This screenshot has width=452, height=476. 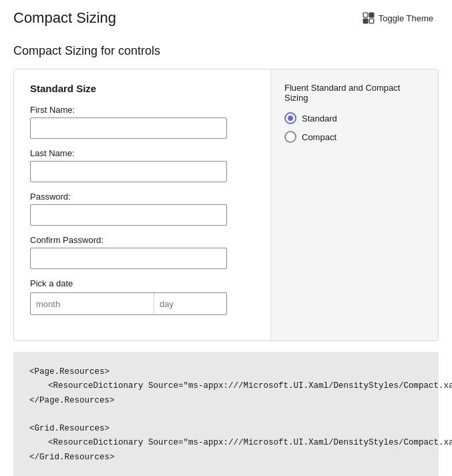 I want to click on standard-radio, so click(x=290, y=118).